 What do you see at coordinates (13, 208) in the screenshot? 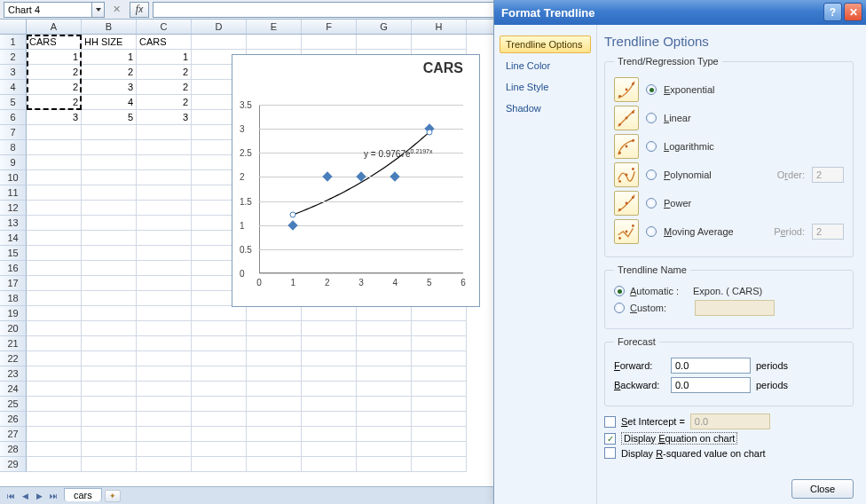
I see `row-header: 12` at bounding box center [13, 208].